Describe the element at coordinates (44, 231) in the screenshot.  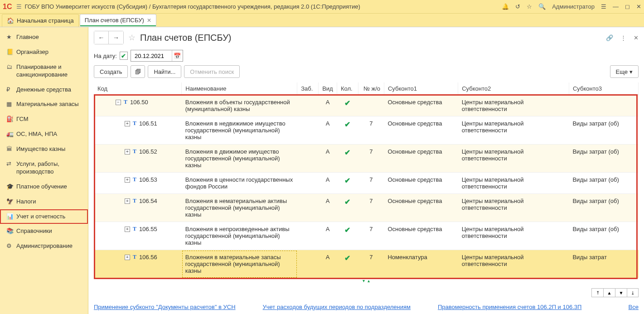
I see `sidebar-item: 📚Справочники` at that location.